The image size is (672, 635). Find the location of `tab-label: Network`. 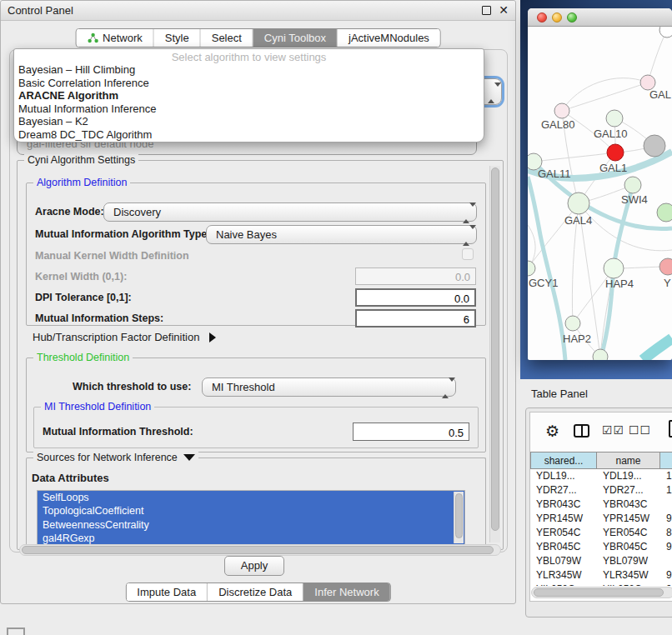

tab-label: Network is located at coordinates (123, 38).